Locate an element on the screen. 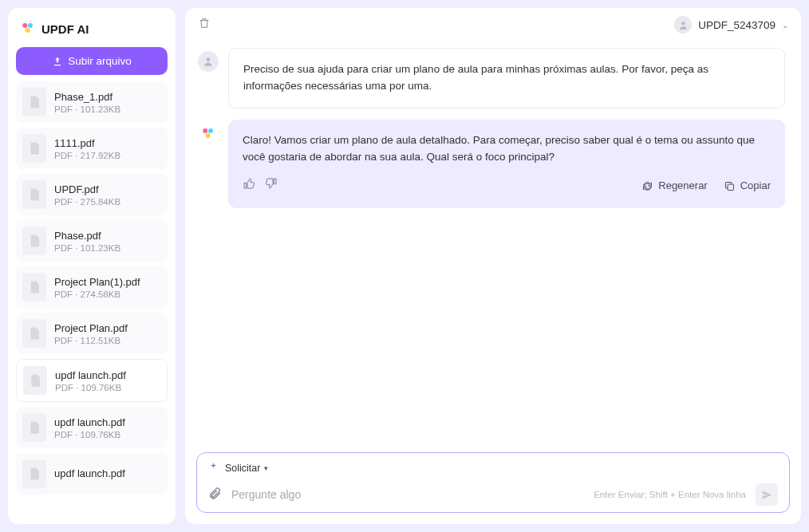  message-ai: Claro! Vamos criar um plano de aula deta… is located at coordinates (491, 164).